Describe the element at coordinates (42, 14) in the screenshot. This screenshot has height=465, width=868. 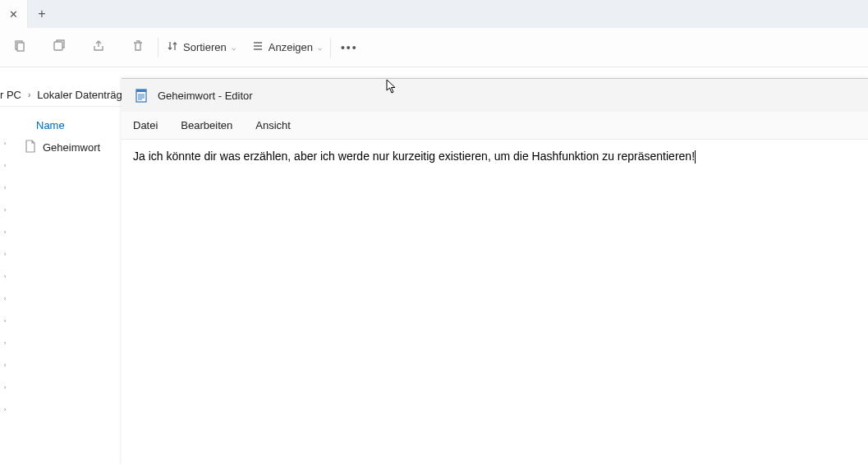
I see `new-tab-button: +` at that location.